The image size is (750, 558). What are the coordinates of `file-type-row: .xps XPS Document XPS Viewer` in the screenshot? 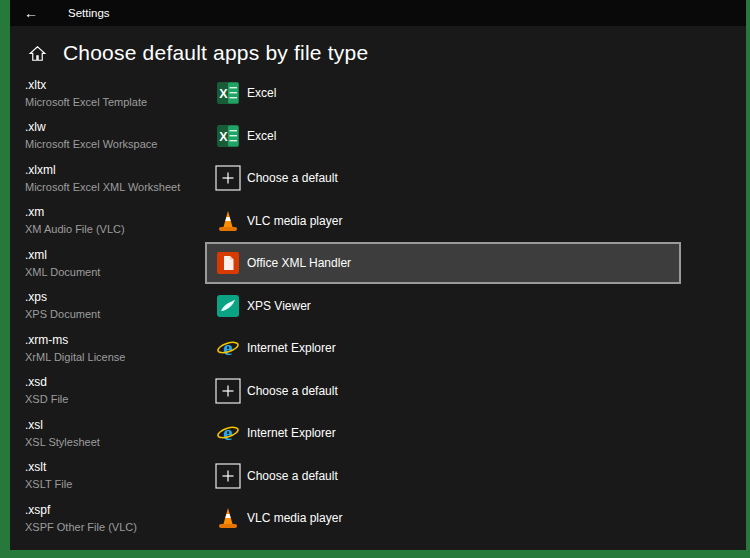 It's located at (386, 306).